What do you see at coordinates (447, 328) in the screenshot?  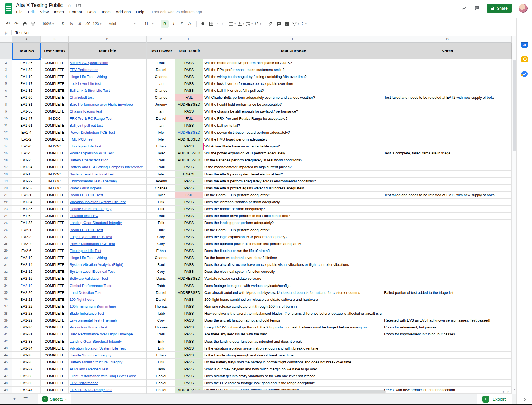 I see `cell-notes: Room for refinement, but passes` at bounding box center [447, 328].